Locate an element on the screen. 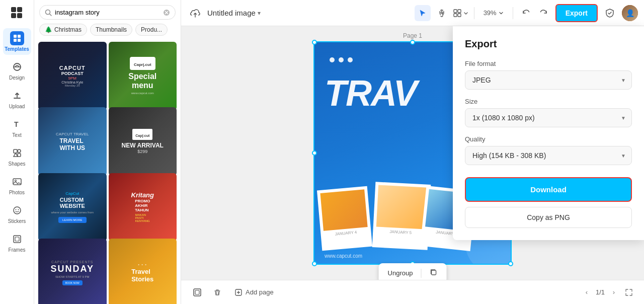  photo-card-1: JANUARY 4 is located at coordinates (345, 218).